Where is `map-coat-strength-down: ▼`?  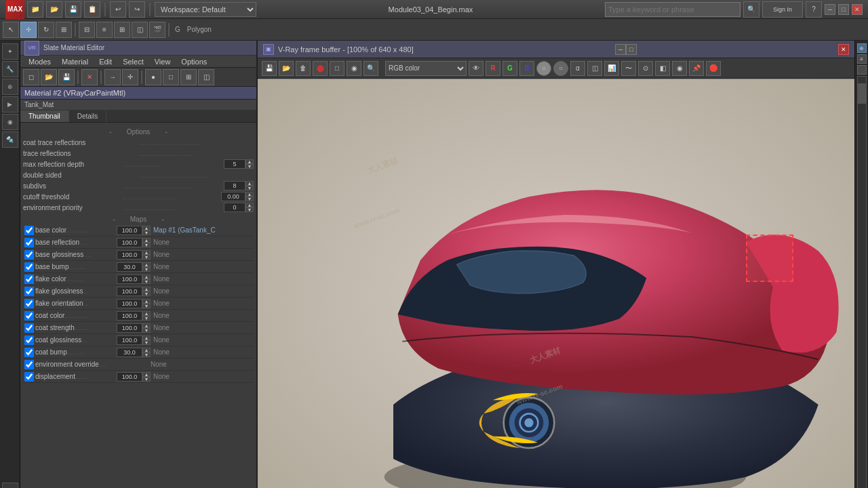
map-coat-strength-down: ▼ is located at coordinates (146, 331).